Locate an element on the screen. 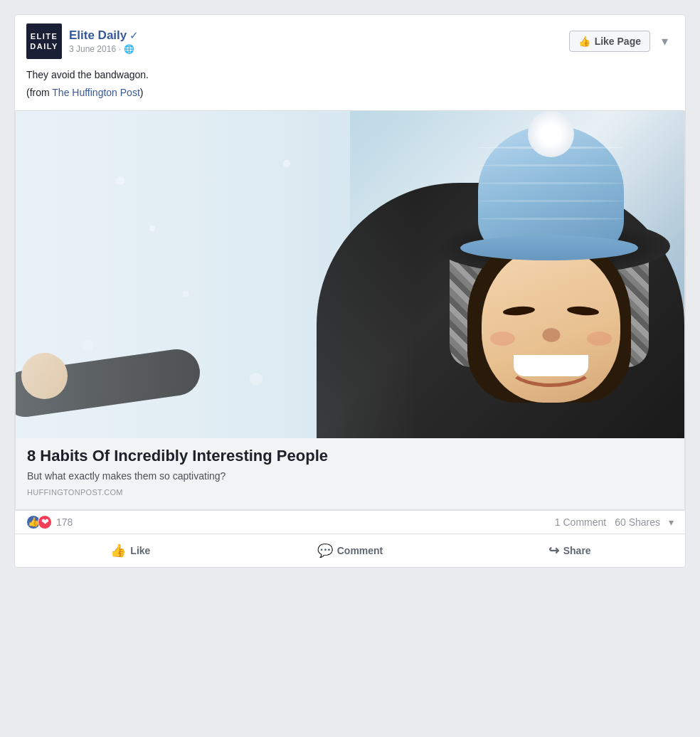 The height and width of the screenshot is (737, 700). article-description: But what exactly makes them so captivati… is located at coordinates (350, 477).